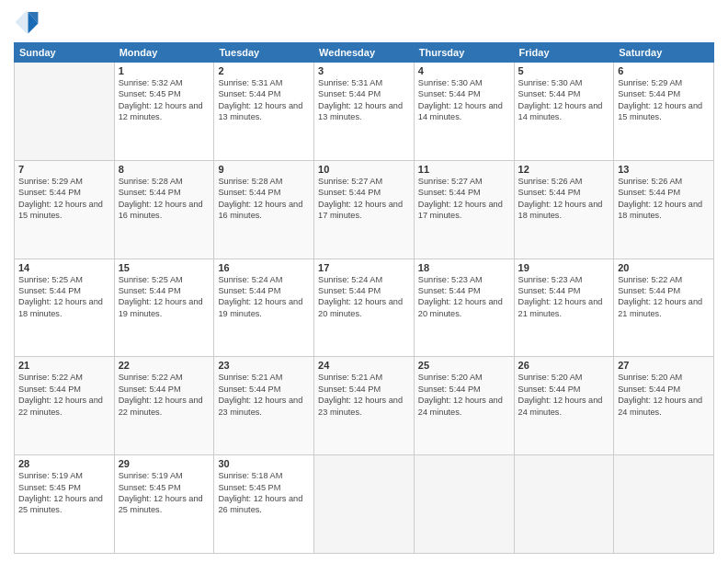  What do you see at coordinates (463, 210) in the screenshot?
I see `day-cell: 11Sunrise: 5:27 AMSunset: 5:44 PMDayligh…` at bounding box center [463, 210].